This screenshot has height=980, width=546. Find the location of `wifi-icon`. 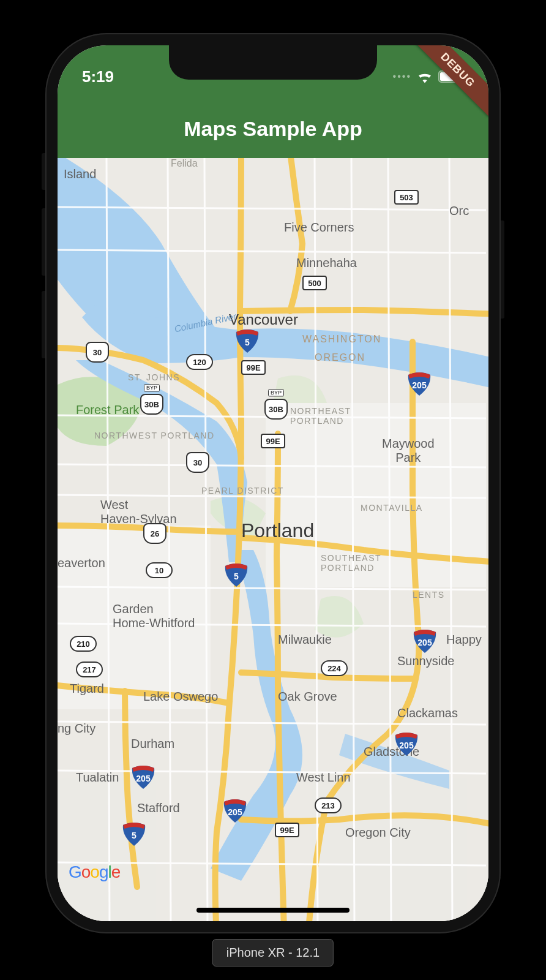

wifi-icon is located at coordinates (425, 77).